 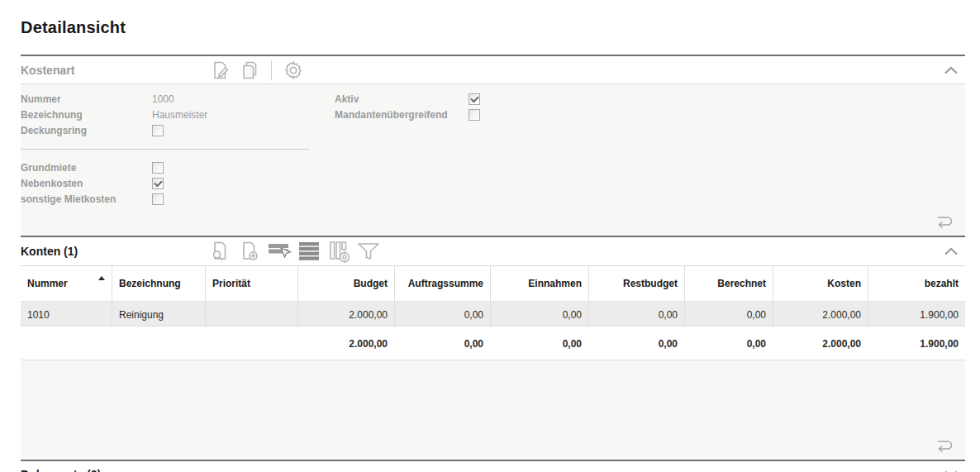 What do you see at coordinates (345, 284) in the screenshot?
I see `column-header-budget: Budget` at bounding box center [345, 284].